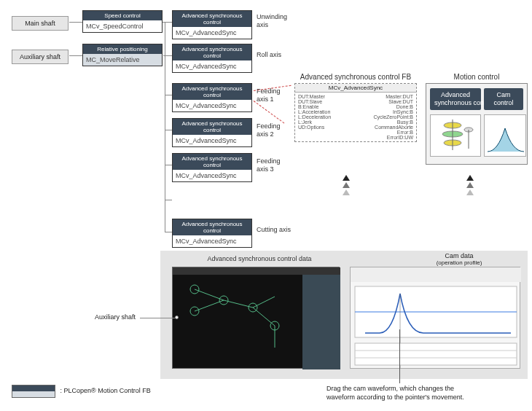 The width and height of the screenshot is (532, 411). Describe the element at coordinates (274, 230) in the screenshot. I see `axis-cut: Cutting axis` at that location.